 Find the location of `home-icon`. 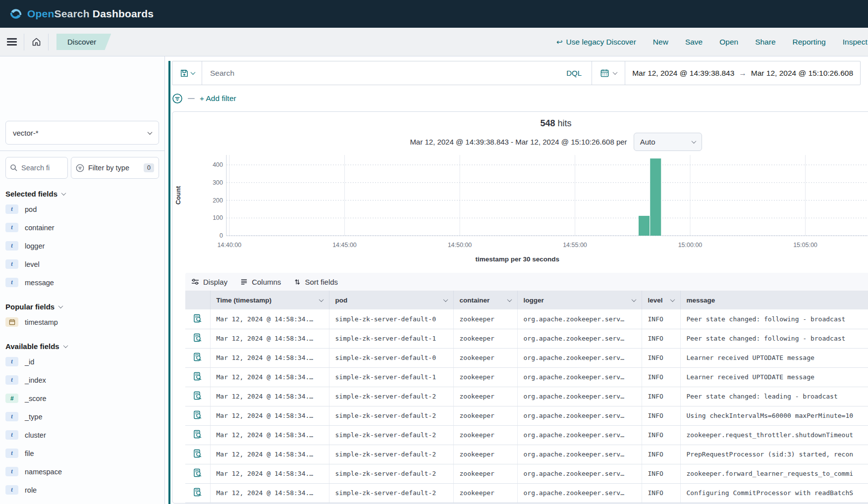

home-icon is located at coordinates (36, 42).